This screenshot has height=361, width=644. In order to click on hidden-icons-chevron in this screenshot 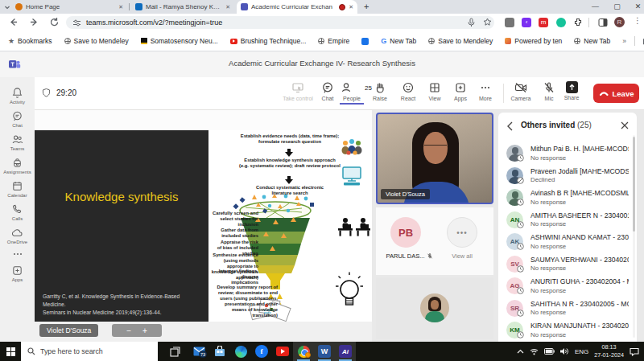, I will do `click(520, 351)`.